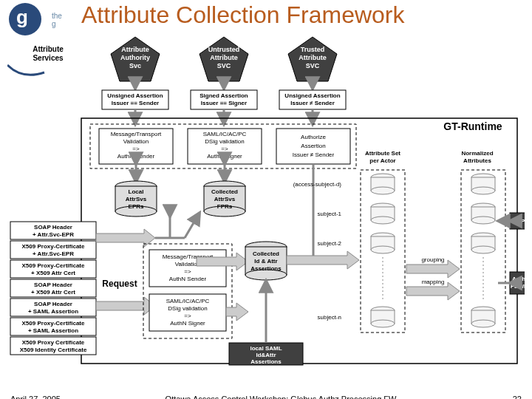  What do you see at coordinates (225, 199) in the screenshot?
I see `cyl-collected-epr: Collected AttrSvs FPRs` at bounding box center [225, 199].